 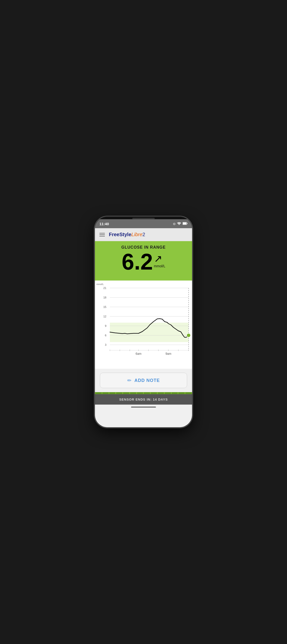 What do you see at coordinates (144, 261) in the screenshot?
I see `glucose-banner: GLUCOSE IN RANGE 6.2 ↗ mmol/L` at bounding box center [144, 261].